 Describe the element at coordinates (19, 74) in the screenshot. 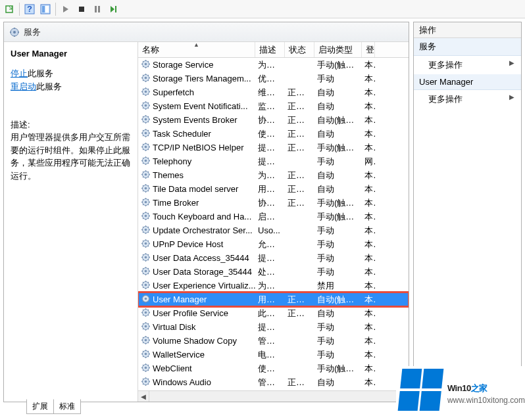

I see `stop-link: 停止` at that location.